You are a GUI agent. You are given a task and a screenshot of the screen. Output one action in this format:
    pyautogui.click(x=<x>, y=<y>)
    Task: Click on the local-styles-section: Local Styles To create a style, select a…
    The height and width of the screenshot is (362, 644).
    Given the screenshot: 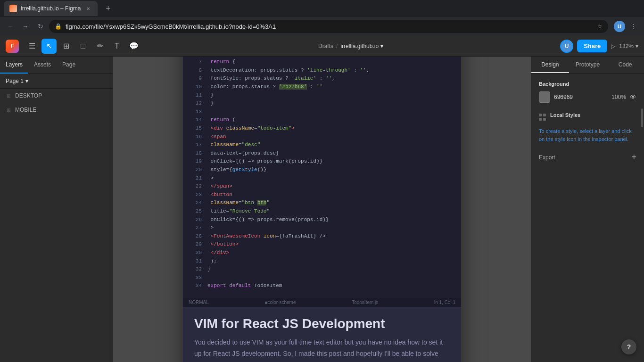 What is the action you would take?
    pyautogui.click(x=587, y=127)
    